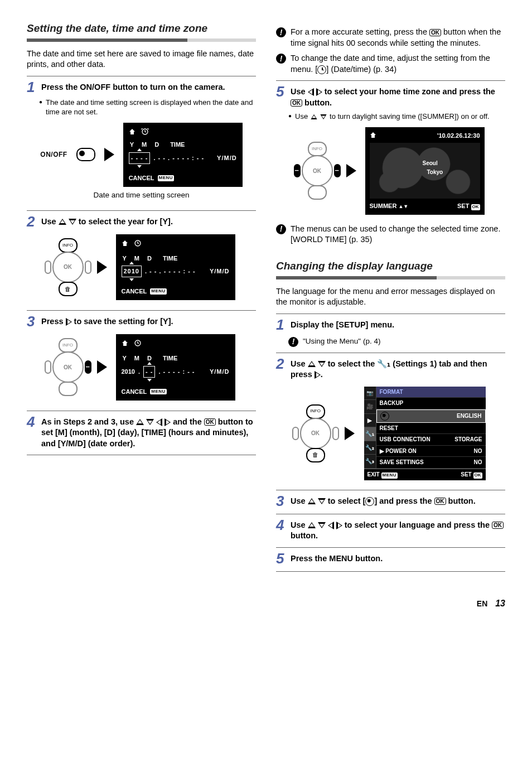 The height and width of the screenshot is (757, 532). Describe the element at coordinates (139, 158) in the screenshot. I see `year-field: - - - -` at that location.